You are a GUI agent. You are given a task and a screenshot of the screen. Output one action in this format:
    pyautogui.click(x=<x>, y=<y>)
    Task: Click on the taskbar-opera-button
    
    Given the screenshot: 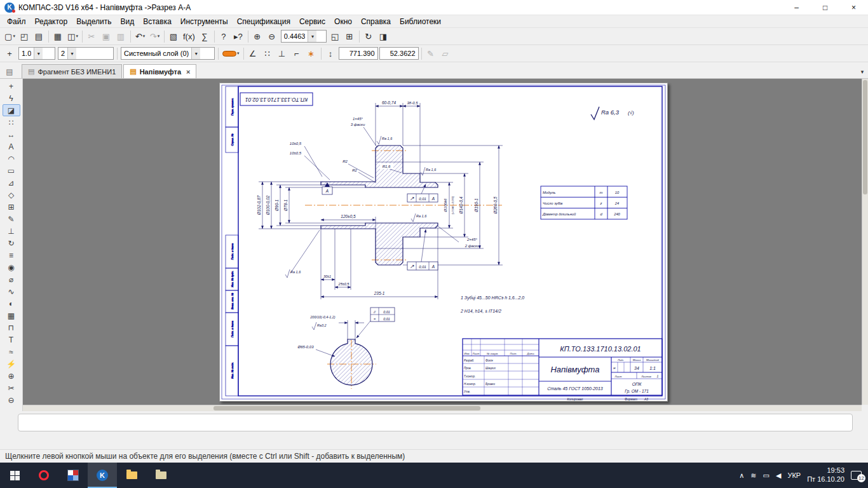 What is the action you would take?
    pyautogui.click(x=44, y=475)
    